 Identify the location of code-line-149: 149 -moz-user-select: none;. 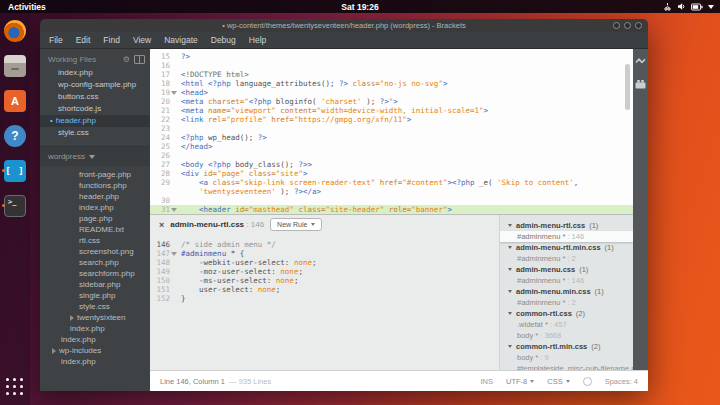
(324, 272).